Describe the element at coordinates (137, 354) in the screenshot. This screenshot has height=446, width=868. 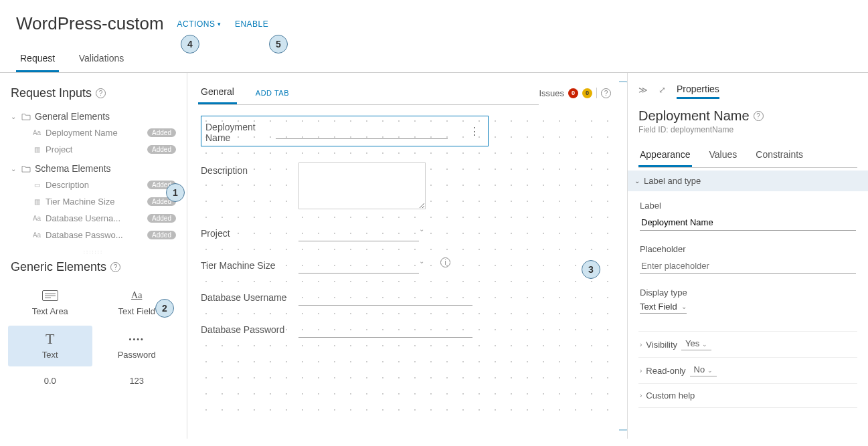
I see `generic-label: Password` at that location.